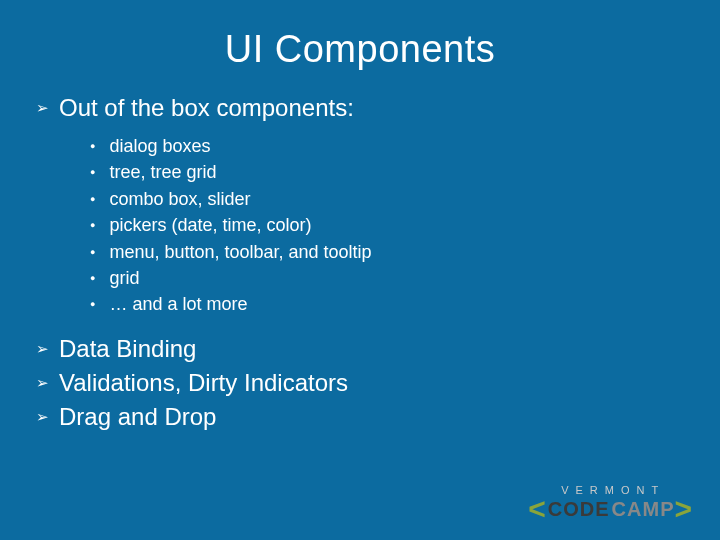  I want to click on sub-bullet-item: ● pickers (date, time, color), so click(405, 226).